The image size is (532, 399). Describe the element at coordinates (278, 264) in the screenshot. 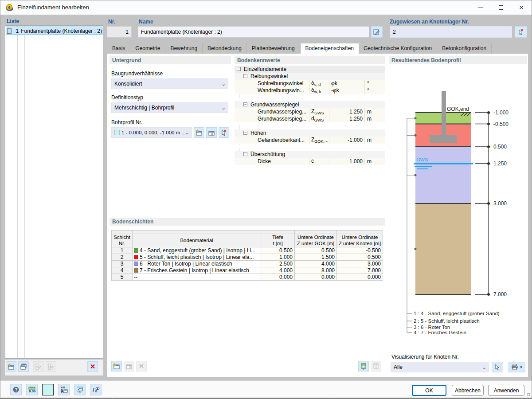

I see `tiefe-cell: 2.500` at that location.